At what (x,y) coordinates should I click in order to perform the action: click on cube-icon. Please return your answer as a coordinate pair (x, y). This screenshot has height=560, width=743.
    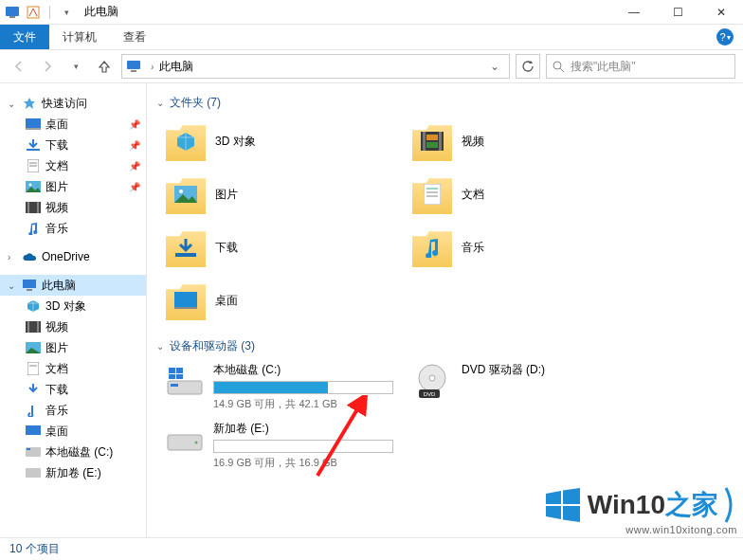
    Looking at the image, I should click on (33, 306).